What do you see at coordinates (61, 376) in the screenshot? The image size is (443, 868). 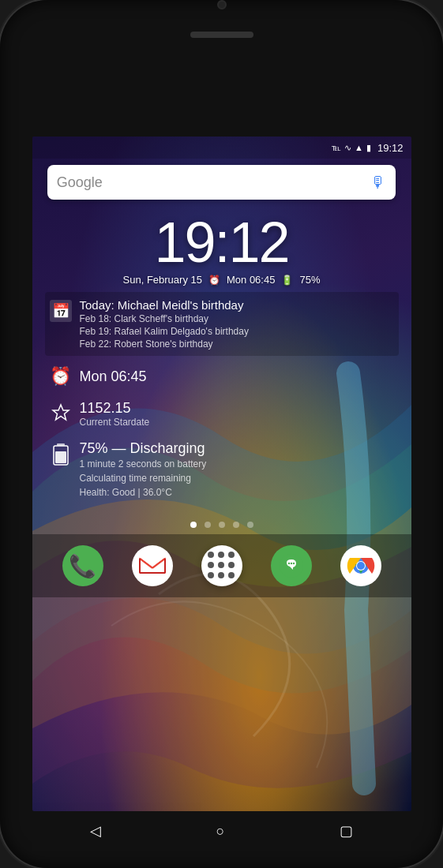 I see `alarm-icon-box: ⏰` at bounding box center [61, 376].